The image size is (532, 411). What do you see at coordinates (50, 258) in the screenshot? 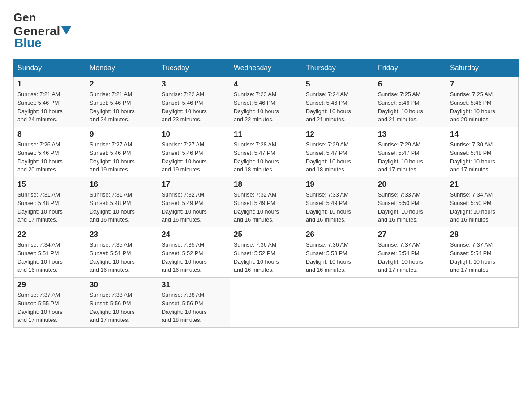
I see `day-info: Sunrise: 7:34 AMSunset: 5:51 PMDaylight:…` at bounding box center [50, 258].